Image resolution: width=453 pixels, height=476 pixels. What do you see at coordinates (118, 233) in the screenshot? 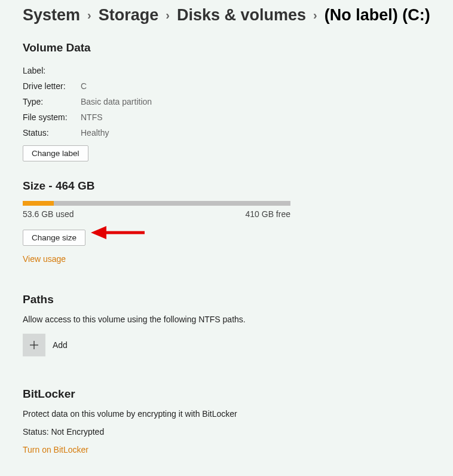
I see `annotation-arrow-icon` at bounding box center [118, 233].